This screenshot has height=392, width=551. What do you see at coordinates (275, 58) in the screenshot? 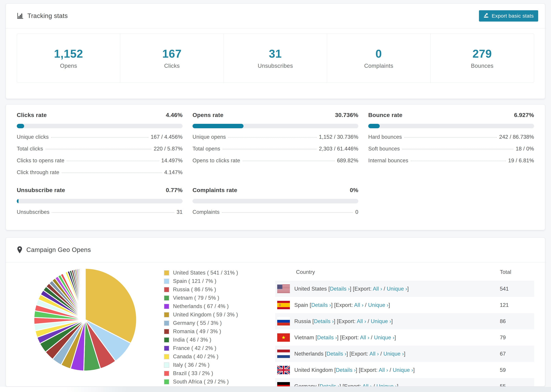
I see `stat-cell-unsubscribes: 31Unsubscribes` at bounding box center [275, 58].